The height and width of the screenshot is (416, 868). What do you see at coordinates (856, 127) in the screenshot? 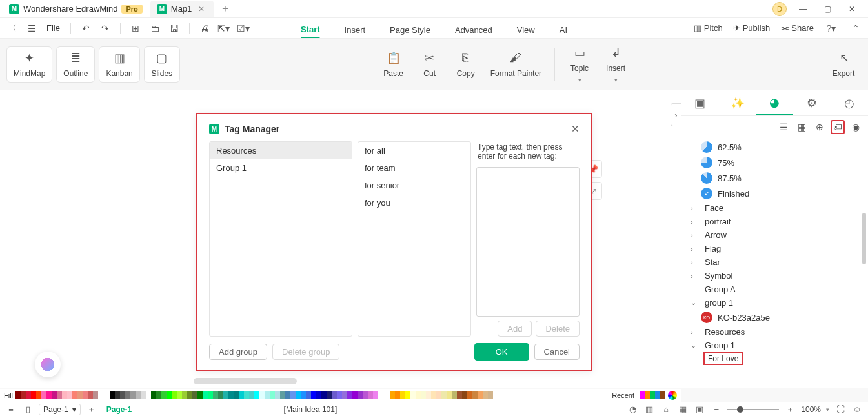
I see `visibility-icon: ◉` at bounding box center [856, 127].